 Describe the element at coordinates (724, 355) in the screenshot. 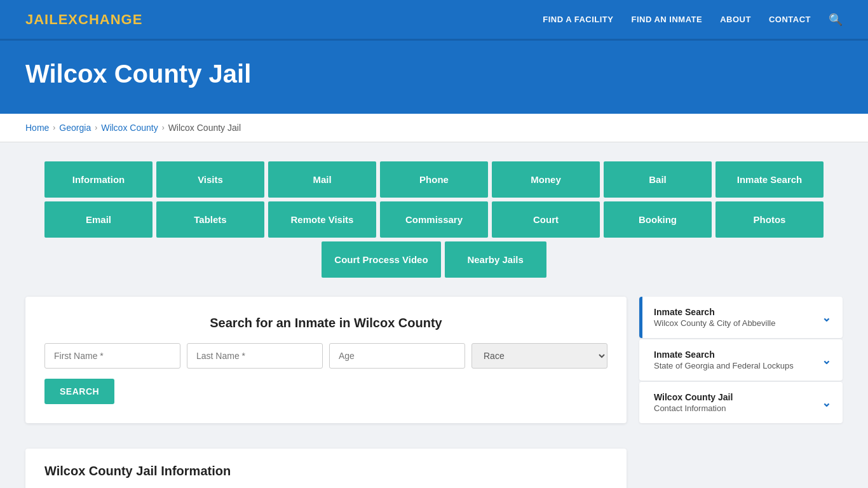

I see `sidebar-item-2-title: Inmate Search` at that location.